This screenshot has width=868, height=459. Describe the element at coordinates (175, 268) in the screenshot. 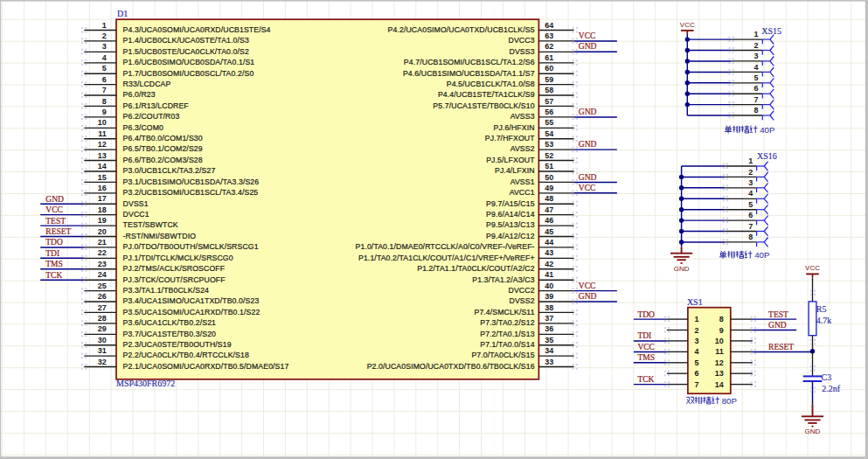

I see `svg-text: PJ.2/TMS/ACLK/SROSCOFF` at that location.